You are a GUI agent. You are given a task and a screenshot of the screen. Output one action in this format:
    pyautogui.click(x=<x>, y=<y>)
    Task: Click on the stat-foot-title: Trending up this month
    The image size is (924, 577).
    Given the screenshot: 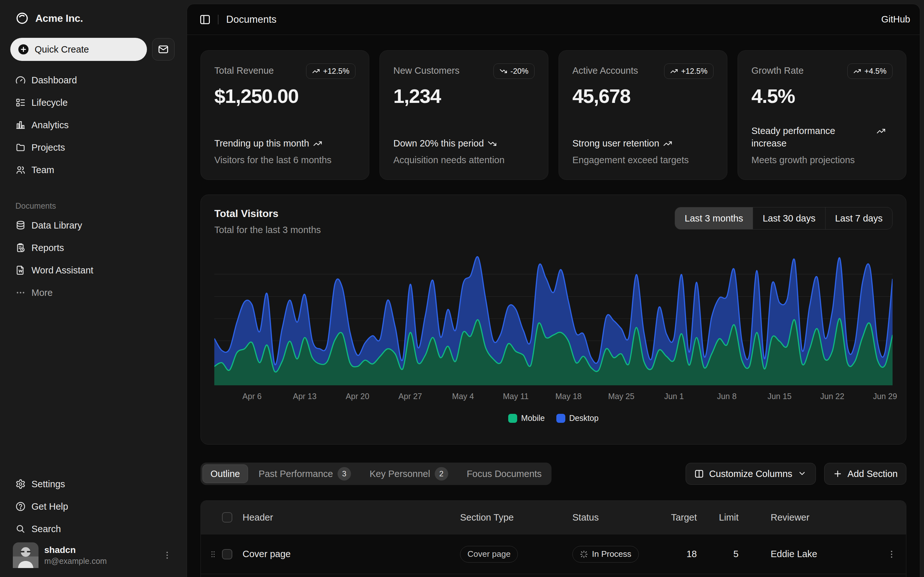 What is the action you would take?
    pyautogui.click(x=262, y=143)
    